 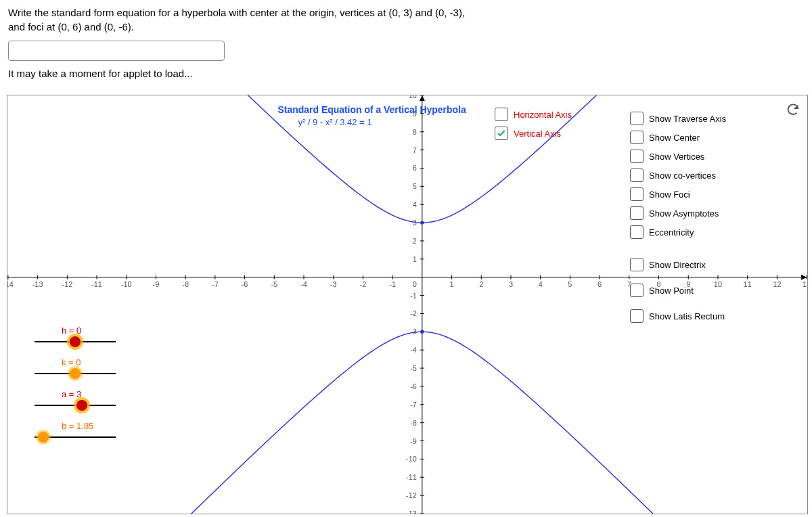 I want to click on show-option-9: Show Latis Rectum, so click(x=678, y=316).